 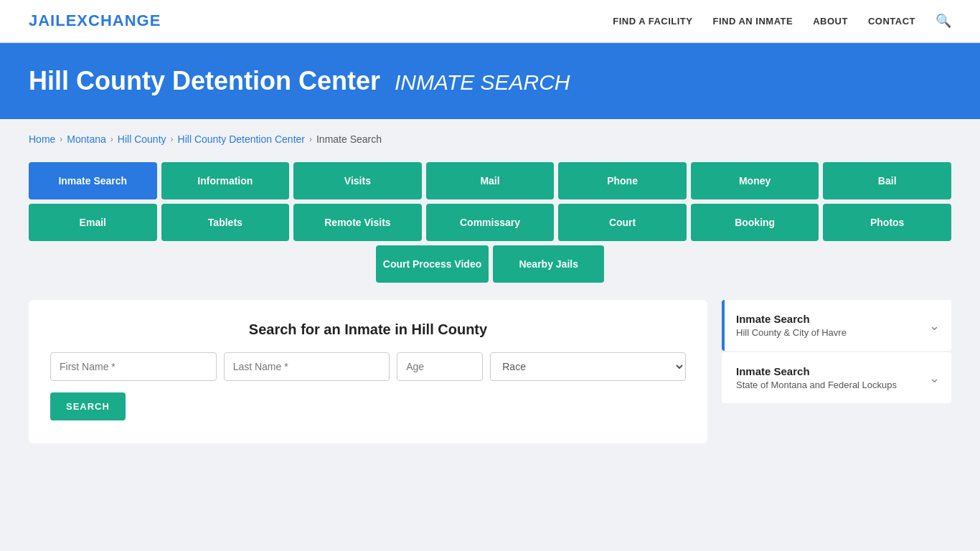 I want to click on tabs-row-1: Inmate Search Information Visits Mail Ph…, so click(x=490, y=181).